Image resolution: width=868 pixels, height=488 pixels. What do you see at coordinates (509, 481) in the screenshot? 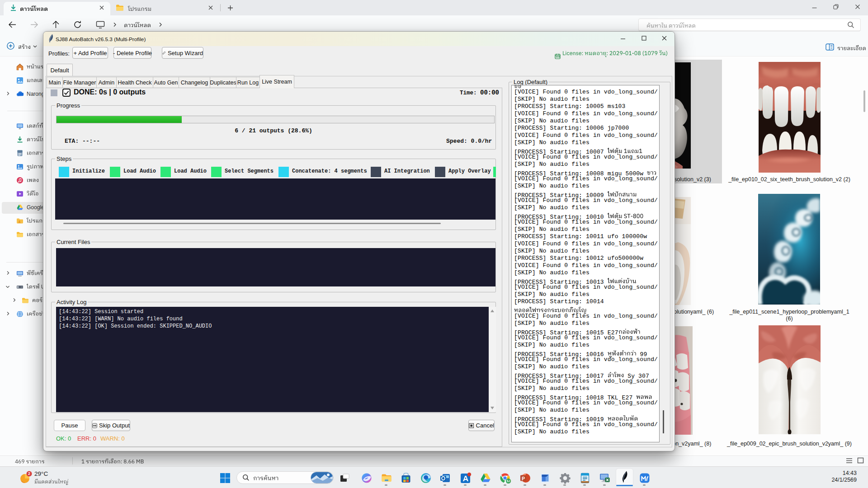
I see `svg-text: SJ` at bounding box center [509, 481].